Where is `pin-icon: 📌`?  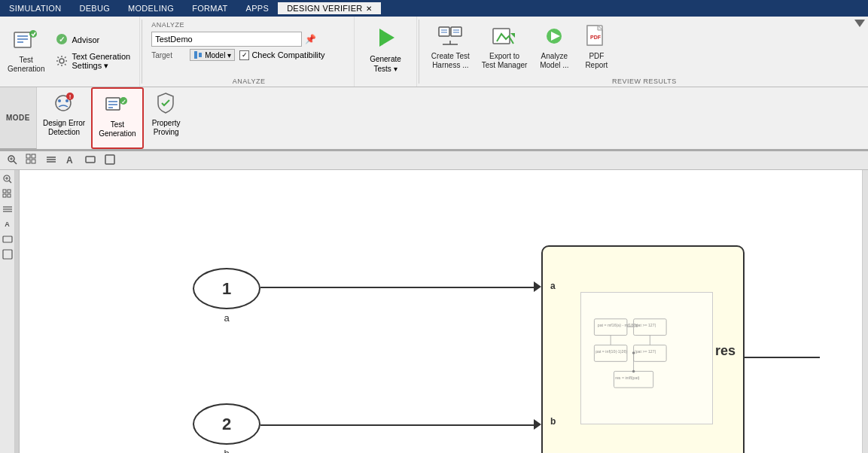
pin-icon: 📌 is located at coordinates (310, 39).